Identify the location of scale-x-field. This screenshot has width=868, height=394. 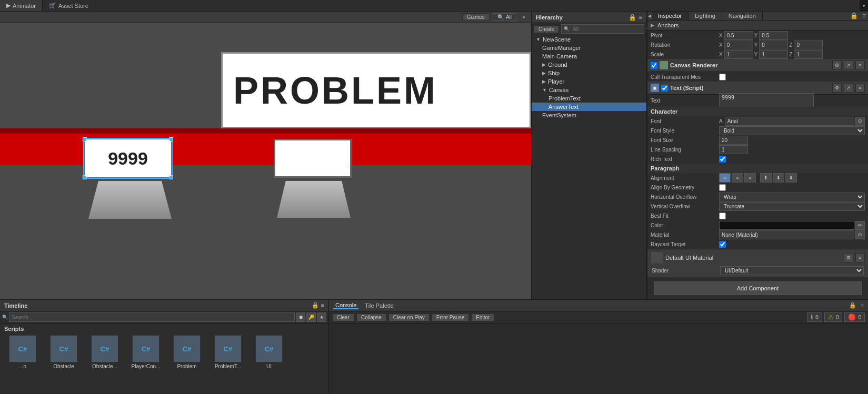
(739, 55).